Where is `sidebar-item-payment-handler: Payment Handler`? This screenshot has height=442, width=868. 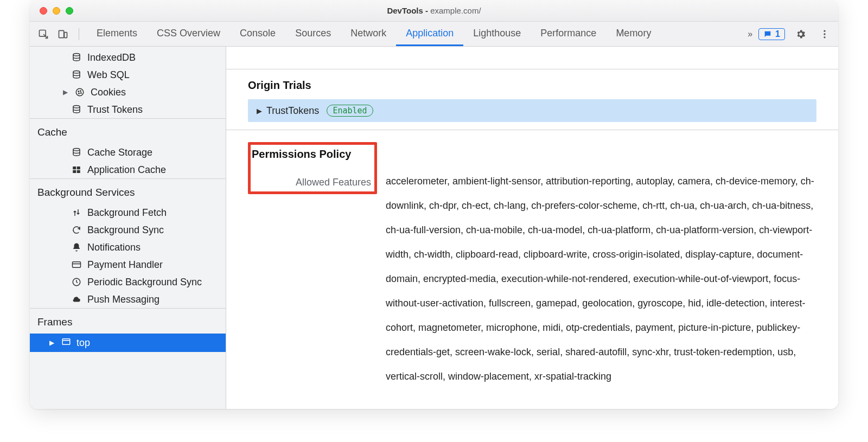 sidebar-item-payment-handler: Payment Handler is located at coordinates (128, 265).